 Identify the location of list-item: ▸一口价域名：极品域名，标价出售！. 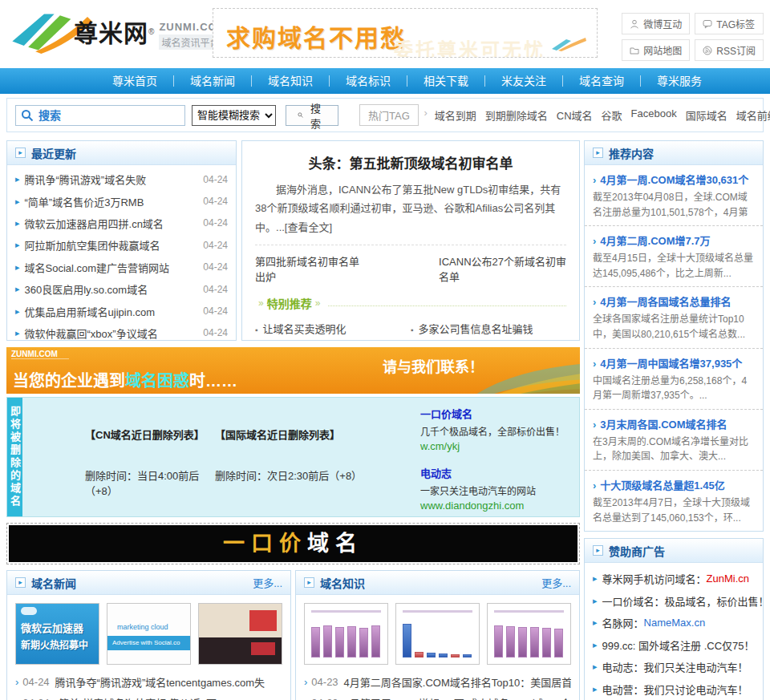
(674, 601).